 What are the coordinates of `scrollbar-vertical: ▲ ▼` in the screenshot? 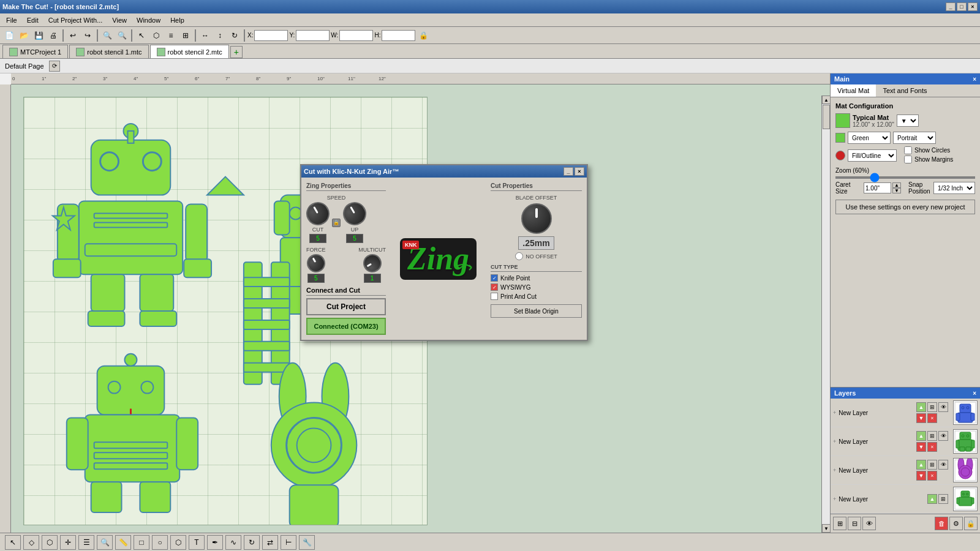 It's located at (826, 314).